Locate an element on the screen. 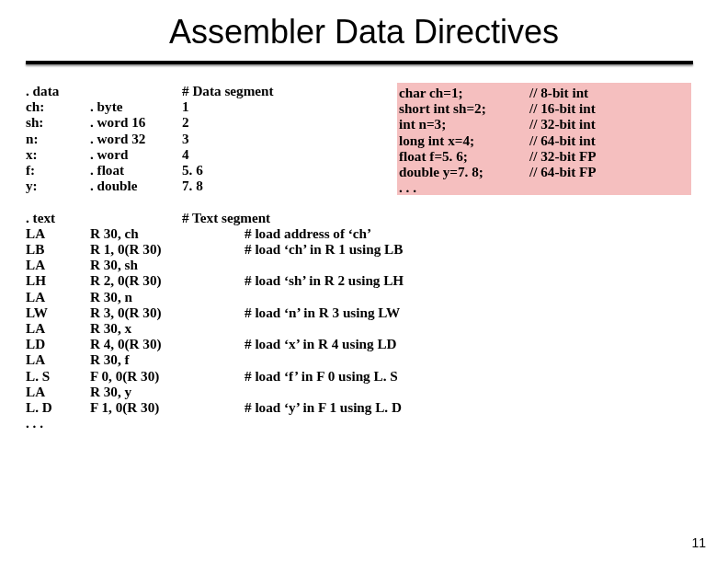  asm-arg: # Data segment is located at coordinates (213, 90).